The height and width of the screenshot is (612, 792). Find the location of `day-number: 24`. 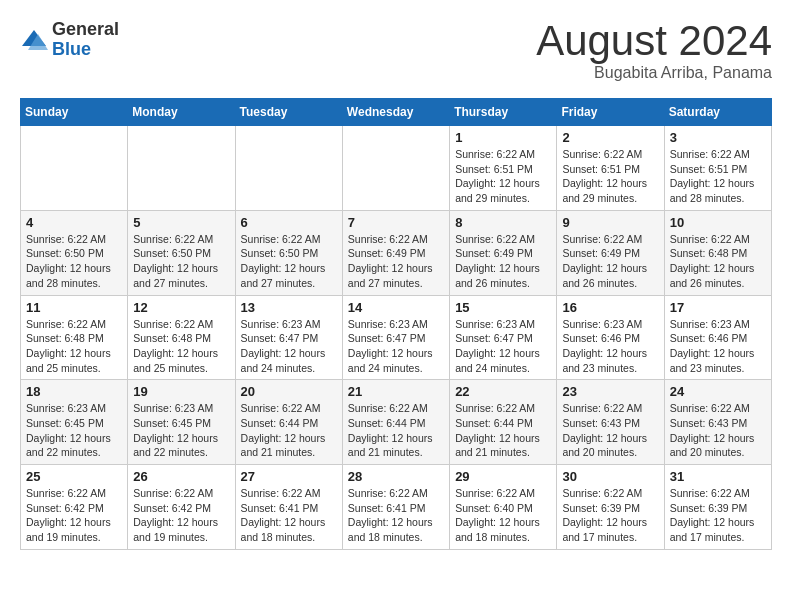

day-number: 24 is located at coordinates (718, 392).